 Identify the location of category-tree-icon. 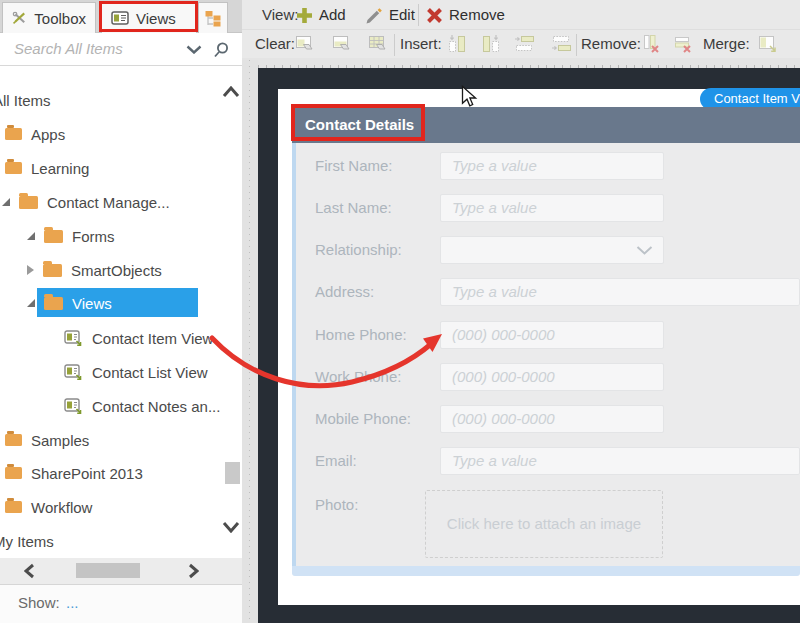
(213, 18).